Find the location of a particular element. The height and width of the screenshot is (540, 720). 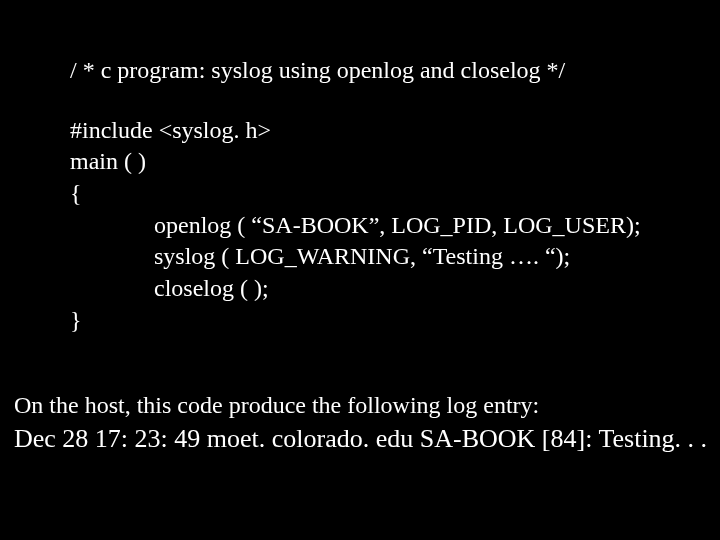

code-stmt-closelog: closelog ( ); is located at coordinates (356, 289).